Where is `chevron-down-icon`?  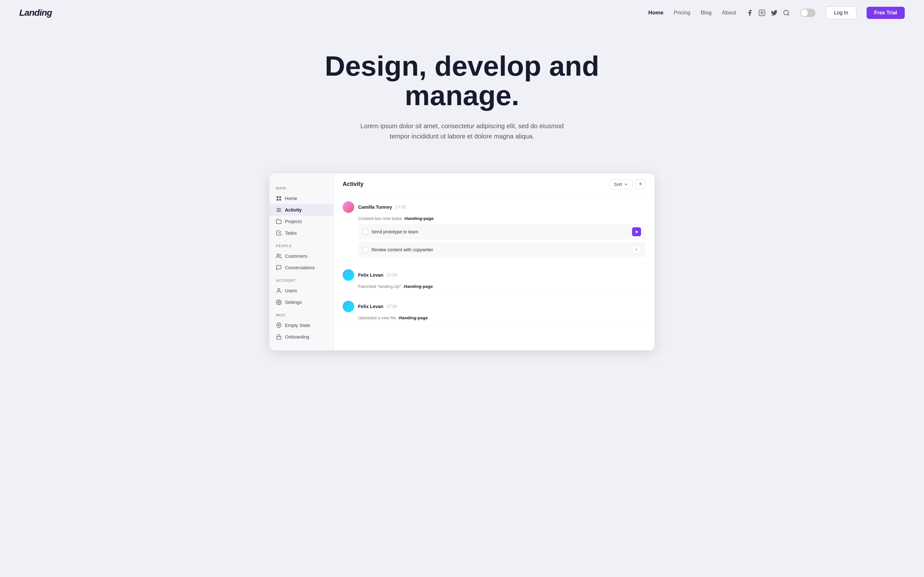 chevron-down-icon is located at coordinates (626, 184).